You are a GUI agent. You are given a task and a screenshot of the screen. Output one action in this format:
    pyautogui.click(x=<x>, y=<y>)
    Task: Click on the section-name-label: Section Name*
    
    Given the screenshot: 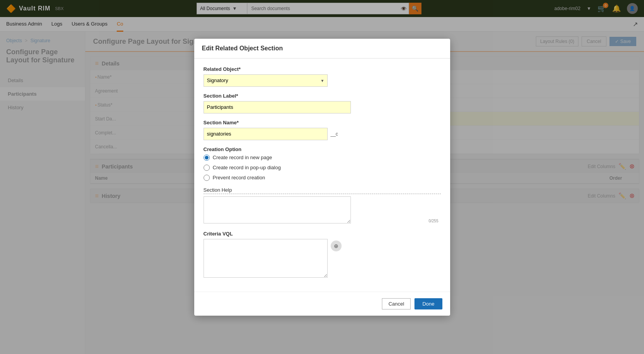 What is the action you would take?
    pyautogui.click(x=322, y=122)
    